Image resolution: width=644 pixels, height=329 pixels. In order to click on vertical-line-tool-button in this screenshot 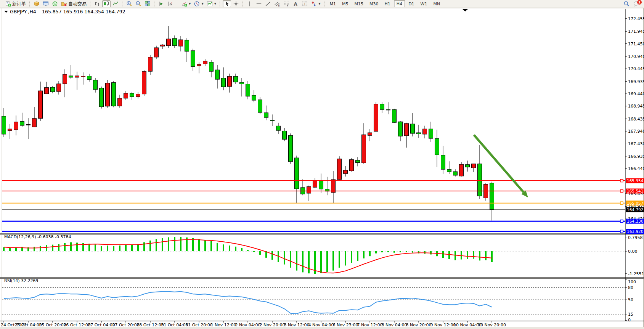, I will do `click(250, 4)`.